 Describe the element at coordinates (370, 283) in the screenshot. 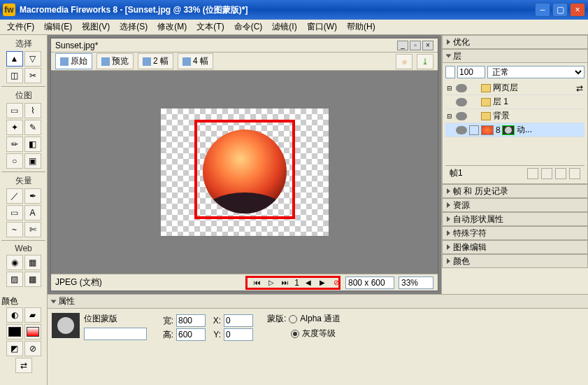

I see `canvas-size-value: 800 x 600` at that location.